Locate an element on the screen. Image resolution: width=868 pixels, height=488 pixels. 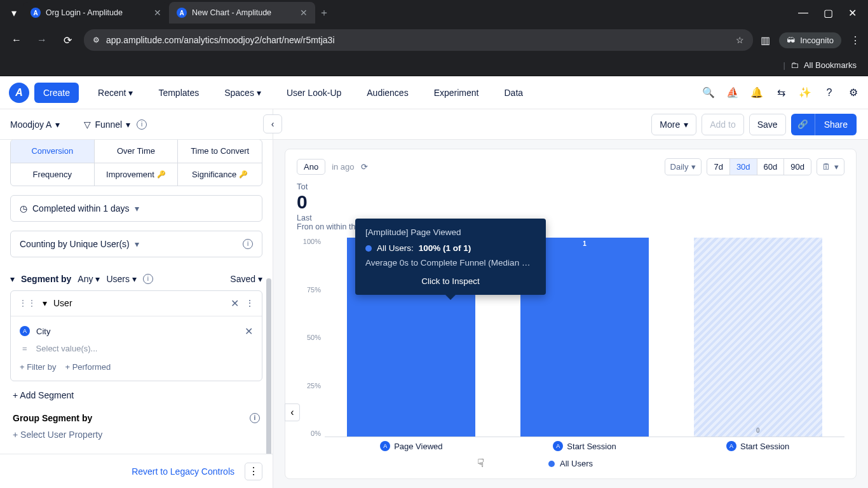
link-icon: 🔗 is located at coordinates (803, 125).